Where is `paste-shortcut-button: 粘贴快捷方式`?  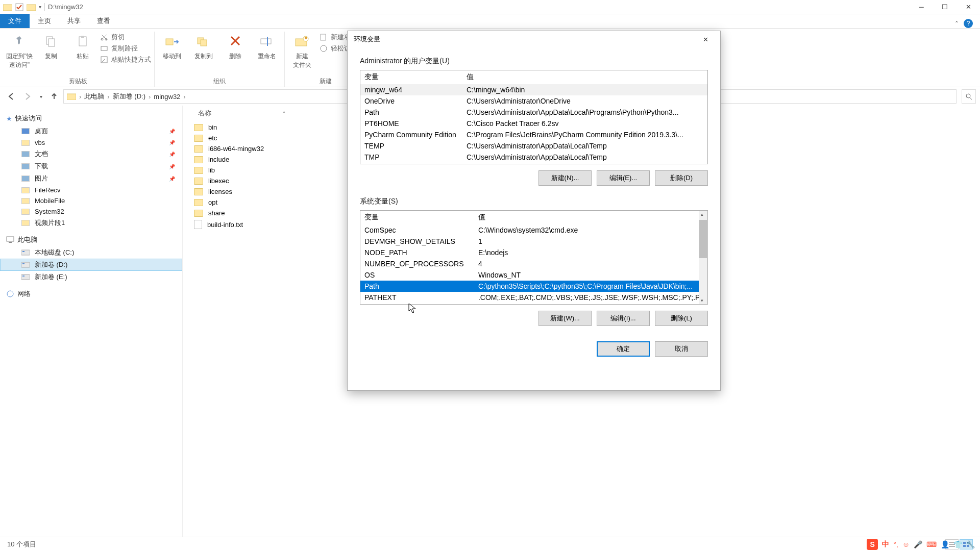 paste-shortcut-button: 粘贴快捷方式 is located at coordinates (126, 60).